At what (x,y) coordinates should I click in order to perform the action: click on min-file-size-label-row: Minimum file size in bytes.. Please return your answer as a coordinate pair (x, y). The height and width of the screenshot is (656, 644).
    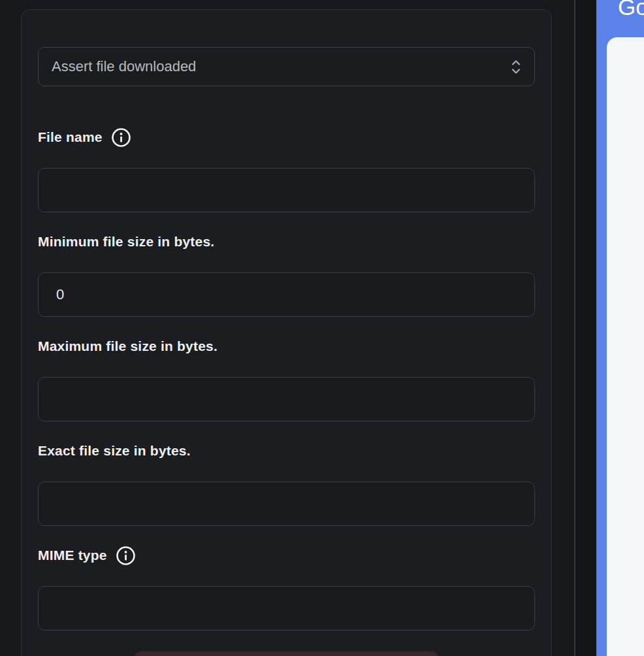
    Looking at the image, I should click on (286, 242).